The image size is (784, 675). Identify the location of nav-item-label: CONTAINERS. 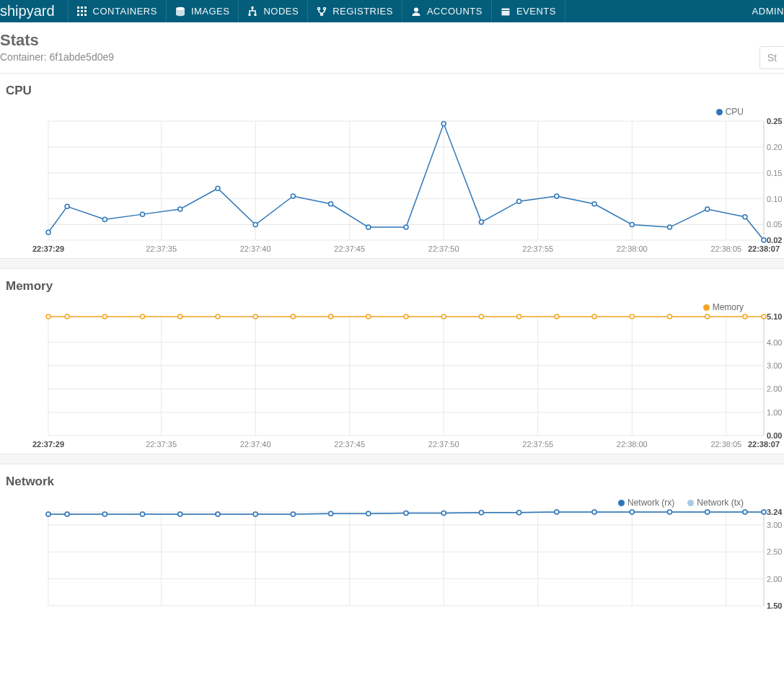
(125, 12).